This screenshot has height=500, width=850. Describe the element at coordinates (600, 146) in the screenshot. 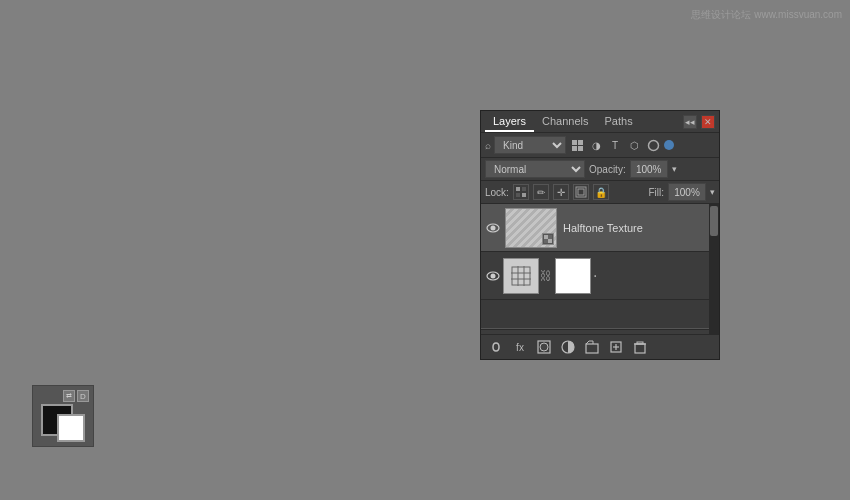

I see `filter-toolbar: ⌕ Kind ◑ T ⬡` at that location.